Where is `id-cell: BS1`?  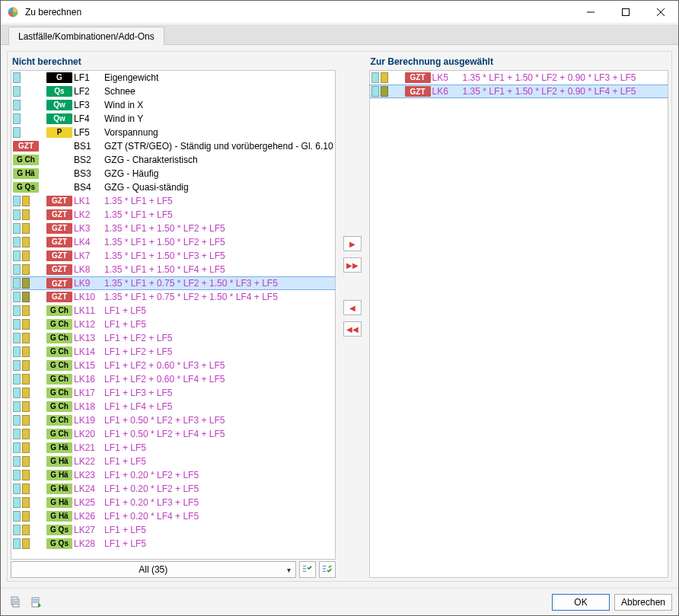
id-cell: BS1 is located at coordinates (89, 146).